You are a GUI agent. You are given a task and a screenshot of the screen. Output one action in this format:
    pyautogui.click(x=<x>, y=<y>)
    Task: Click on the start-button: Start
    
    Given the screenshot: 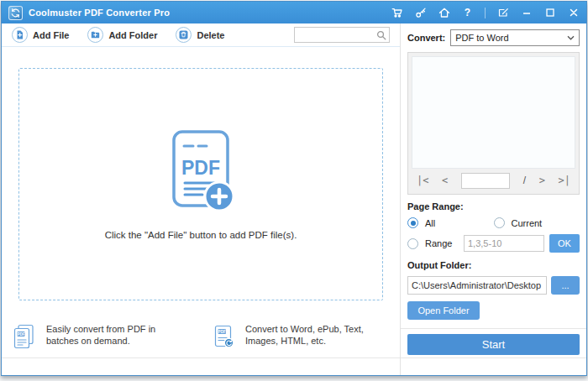 What is the action you would take?
    pyautogui.click(x=494, y=344)
    